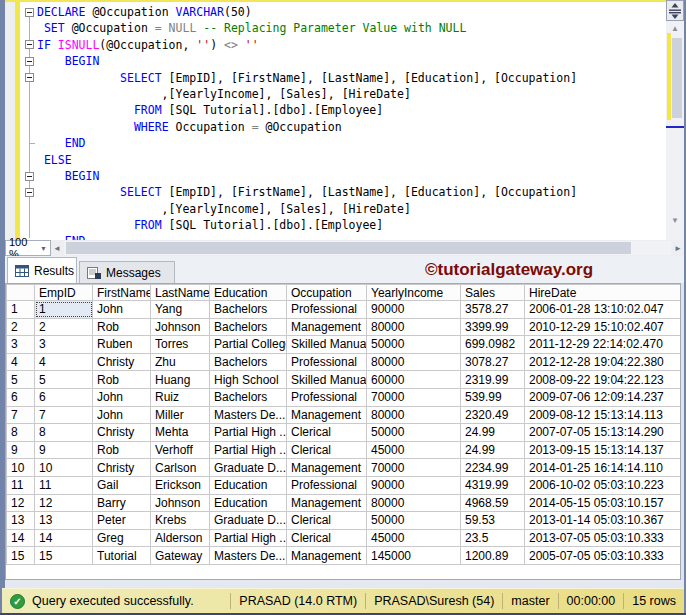 The image size is (686, 615). Describe the element at coordinates (493, 310) in the screenshot. I see `grid-cell: 3578.27` at that location.